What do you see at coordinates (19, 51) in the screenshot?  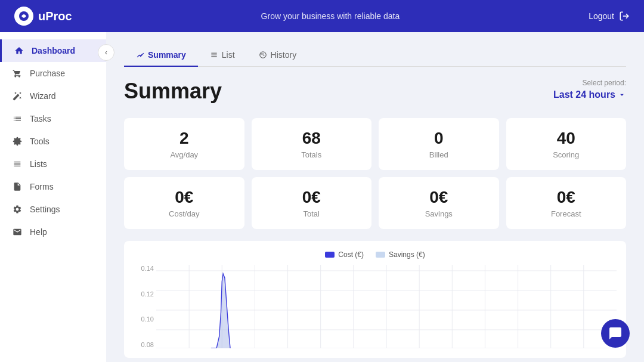 I see `home-icon` at bounding box center [19, 51].